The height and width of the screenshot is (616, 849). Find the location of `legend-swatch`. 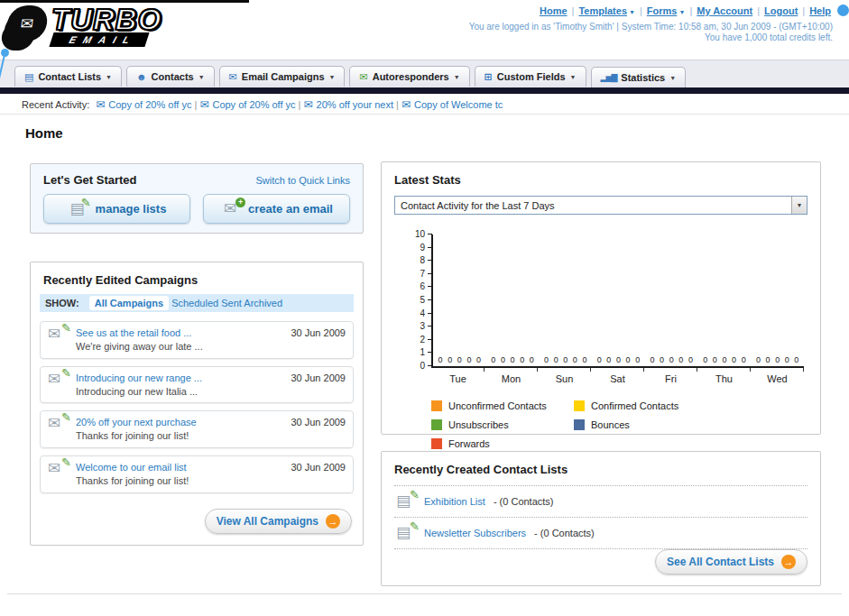

legend-swatch is located at coordinates (437, 406).